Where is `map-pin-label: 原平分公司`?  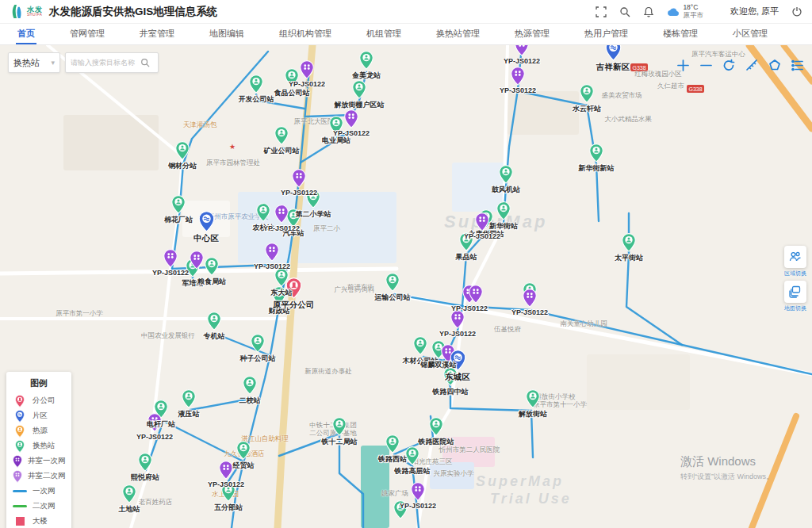 map-pin-label: 原平分公司 is located at coordinates (293, 305).